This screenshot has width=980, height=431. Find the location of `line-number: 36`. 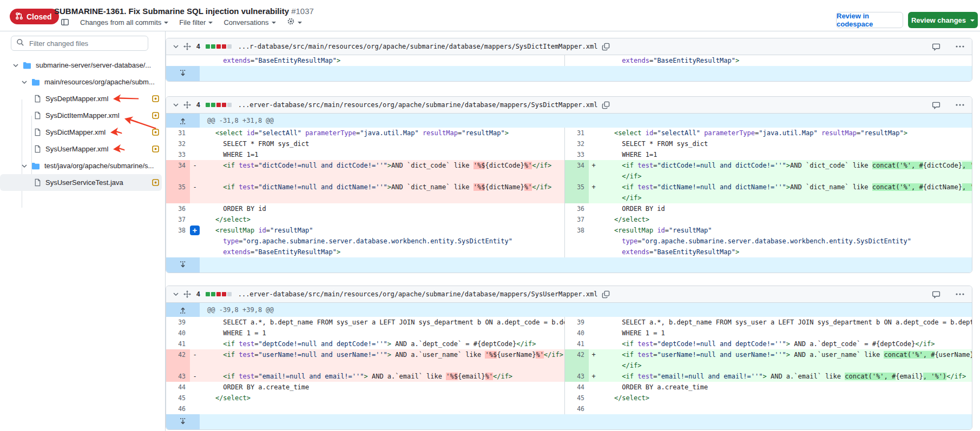

line-number: 36 is located at coordinates (178, 209).